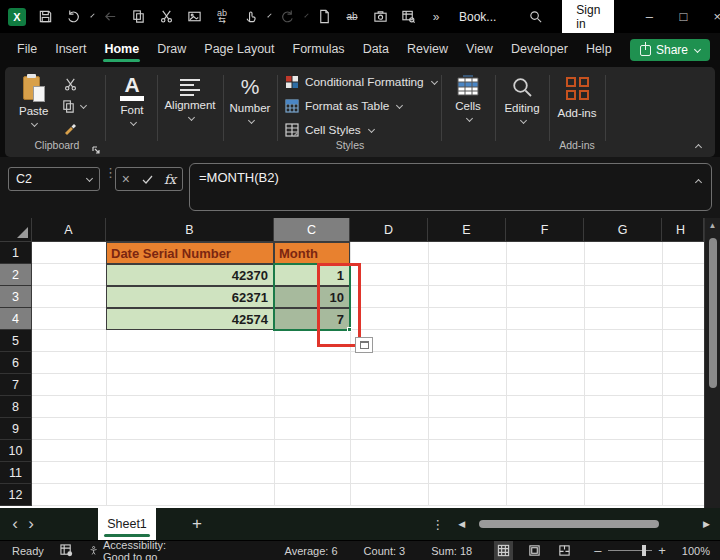  What do you see at coordinates (108, 172) in the screenshot?
I see `formula-bar-drag-handle: ⋮` at bounding box center [108, 172].